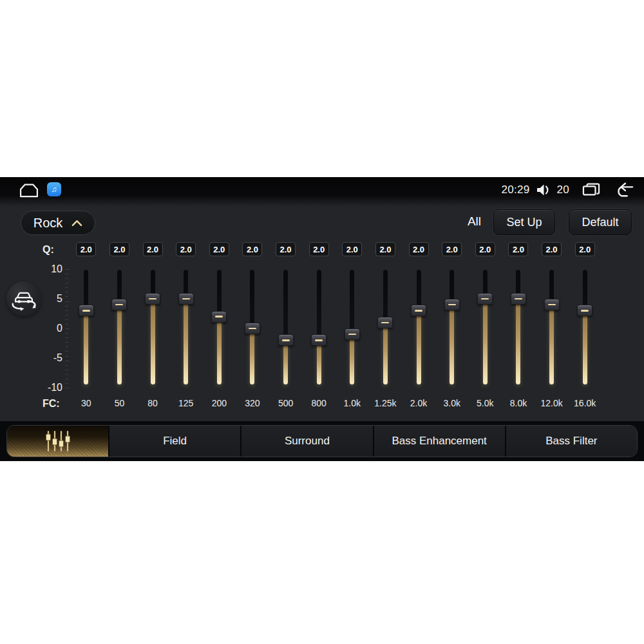 The width and height of the screenshot is (644, 644). What do you see at coordinates (175, 441) in the screenshot?
I see `tab-label-field: Field` at bounding box center [175, 441].